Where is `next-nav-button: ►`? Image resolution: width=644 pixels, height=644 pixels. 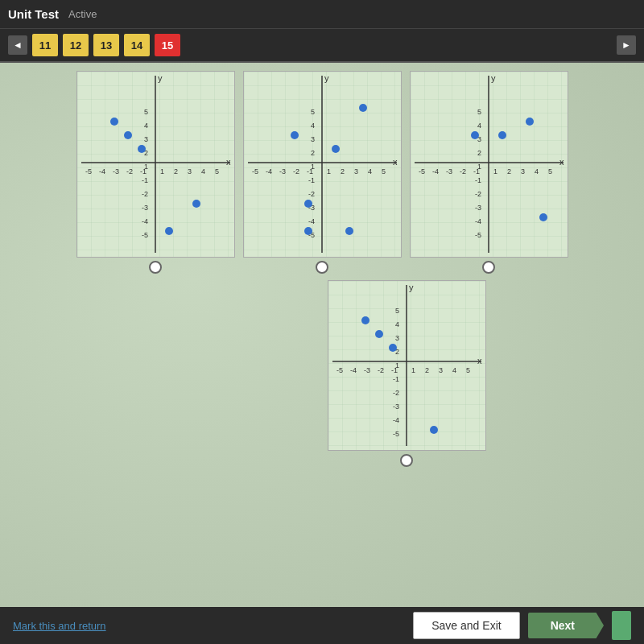 next-nav-button: ► is located at coordinates (626, 45).